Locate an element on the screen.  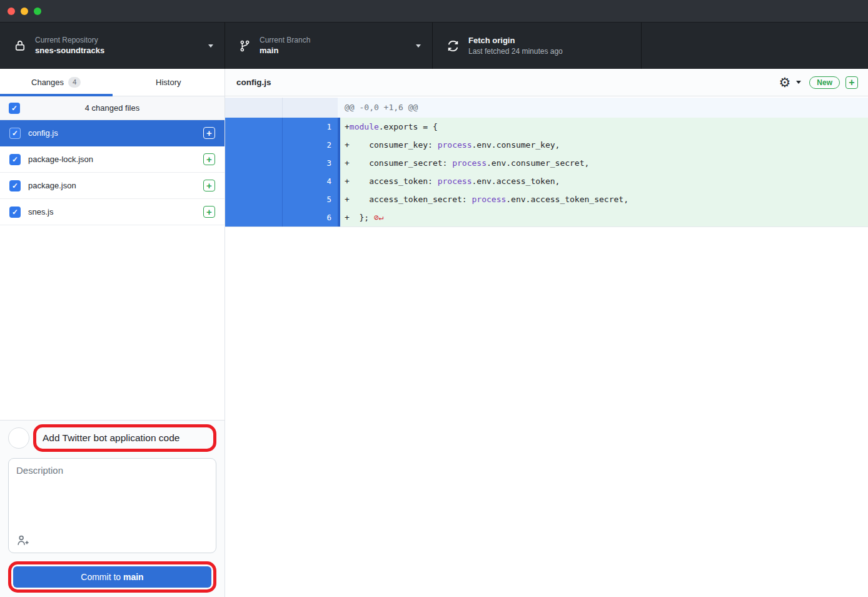
toolbar: Current Repository snes-soundtracks Curr… is located at coordinates (434, 46).